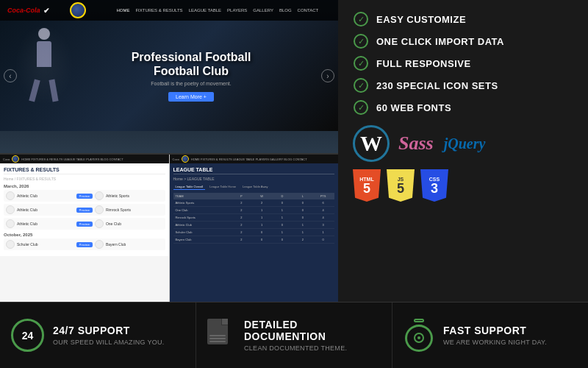 The width and height of the screenshot is (588, 368). Describe the element at coordinates (328, 76) in the screenshot. I see `carousel-right-arrow: ›` at that location.